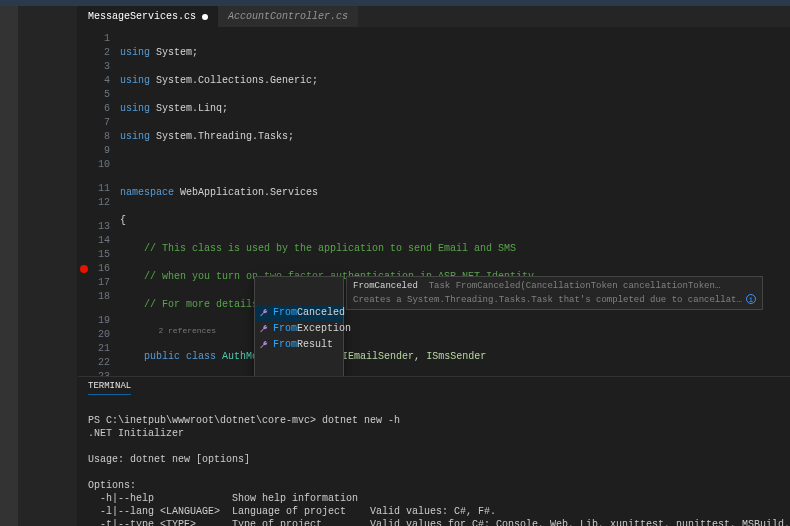 This screenshot has height=526, width=790. What do you see at coordinates (147, 192) in the screenshot?
I see `keyword: namespace` at bounding box center [147, 192].